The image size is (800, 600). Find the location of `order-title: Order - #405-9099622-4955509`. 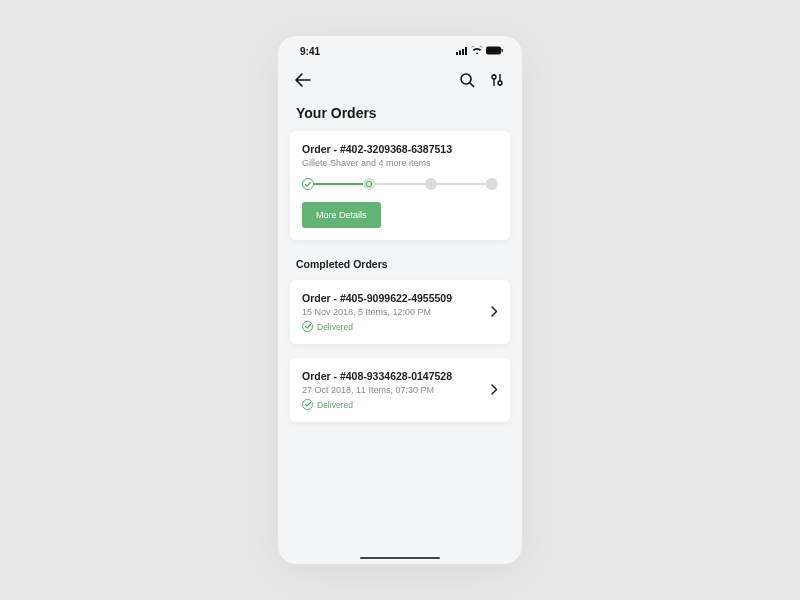

order-title: Order - #405-9099622-4955509 is located at coordinates (396, 298).